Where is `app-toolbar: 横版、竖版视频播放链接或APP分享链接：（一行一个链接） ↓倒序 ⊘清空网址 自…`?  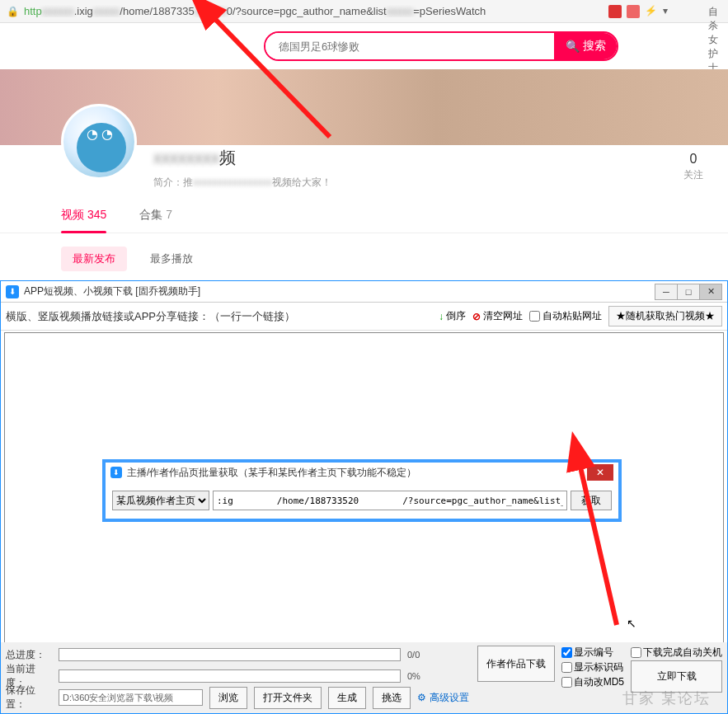 app-toolbar: 横版、竖版视频播放链接或APP分享链接：（一行一个链接） ↓倒序 ⊘清空网址 自… is located at coordinates (364, 317).